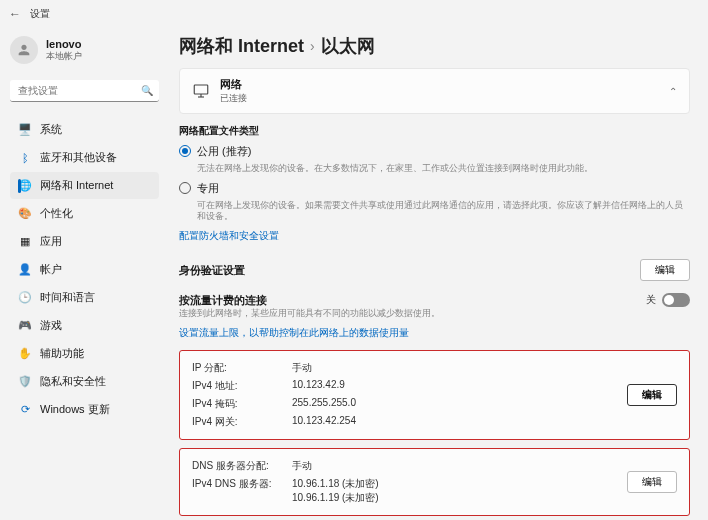 This screenshot has width=708, height=520. I want to click on meter-link: 设置流量上限，以帮助控制在此网络上的数据使用量, so click(434, 333).